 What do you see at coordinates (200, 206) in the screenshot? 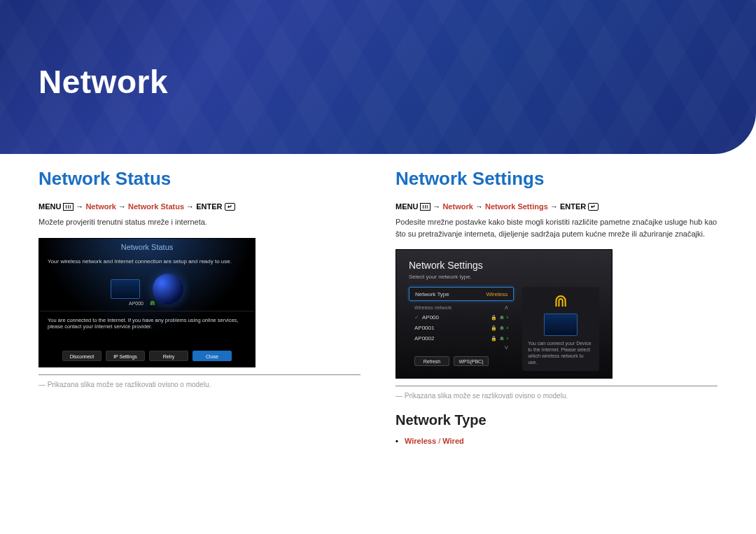
I see `breadcrumb-status: MENU III → Network → Network Status → EN…` at bounding box center [200, 206].